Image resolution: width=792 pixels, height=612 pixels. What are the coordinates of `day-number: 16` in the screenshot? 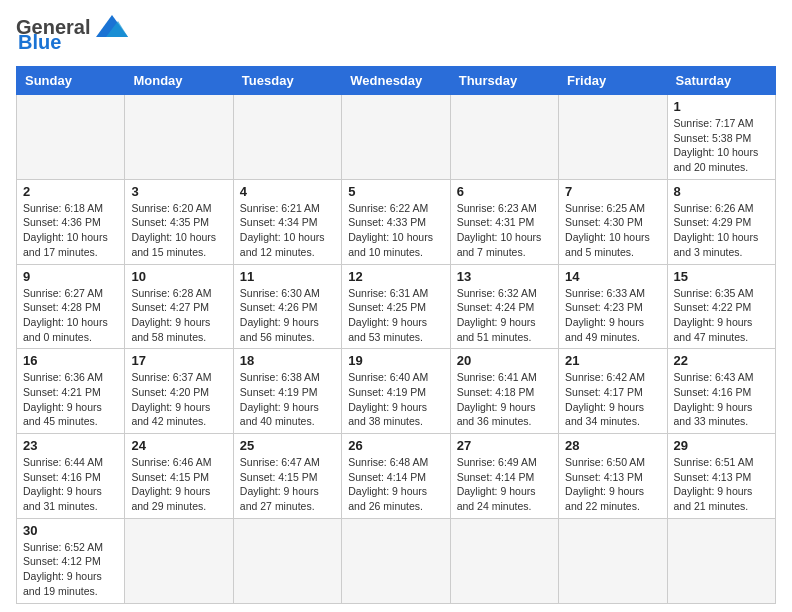 It's located at (70, 360).